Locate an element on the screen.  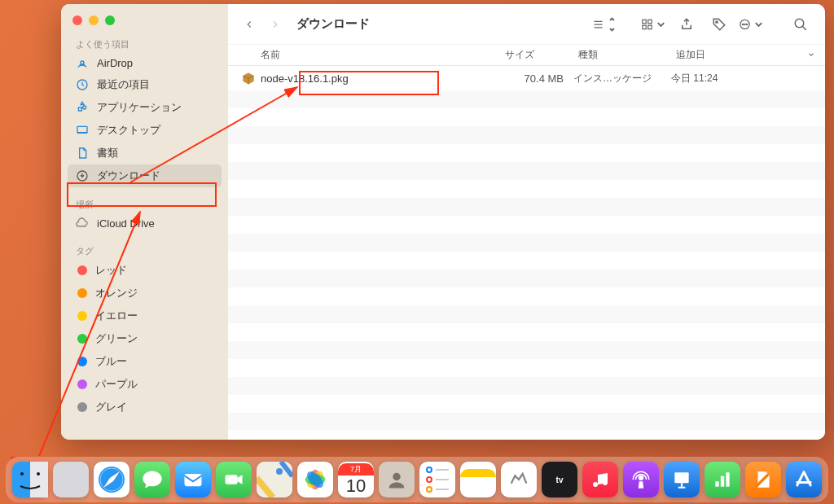
sidebar-item-desktop: デスクトップ is located at coordinates (145, 130).